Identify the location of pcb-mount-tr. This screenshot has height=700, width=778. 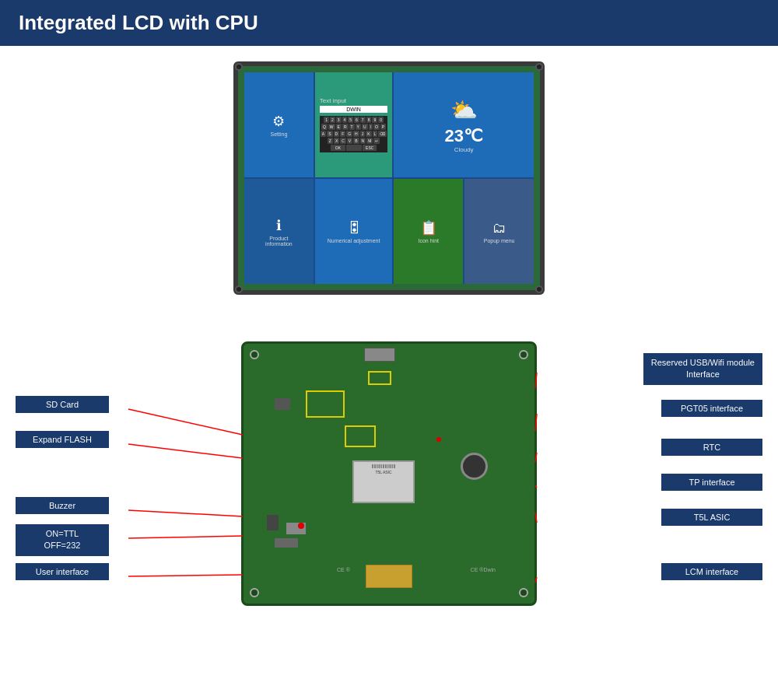
(524, 355).